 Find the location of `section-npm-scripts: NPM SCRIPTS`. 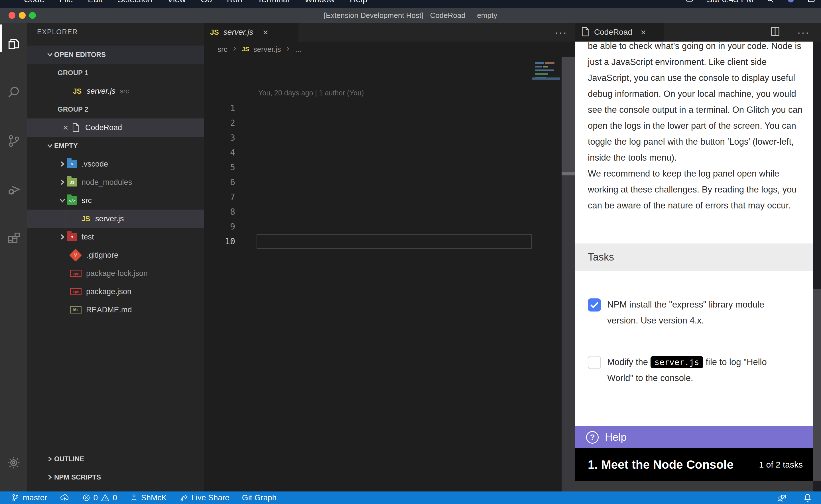

section-npm-scripts: NPM SCRIPTS is located at coordinates (115, 477).